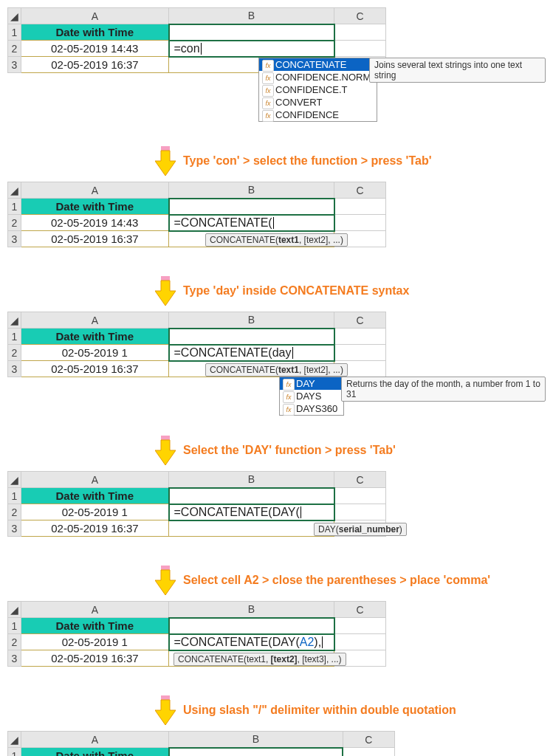 The image size is (553, 756). Describe the element at coordinates (317, 102) in the screenshot. I see `suggest-item: fxCONVERT` at that location.